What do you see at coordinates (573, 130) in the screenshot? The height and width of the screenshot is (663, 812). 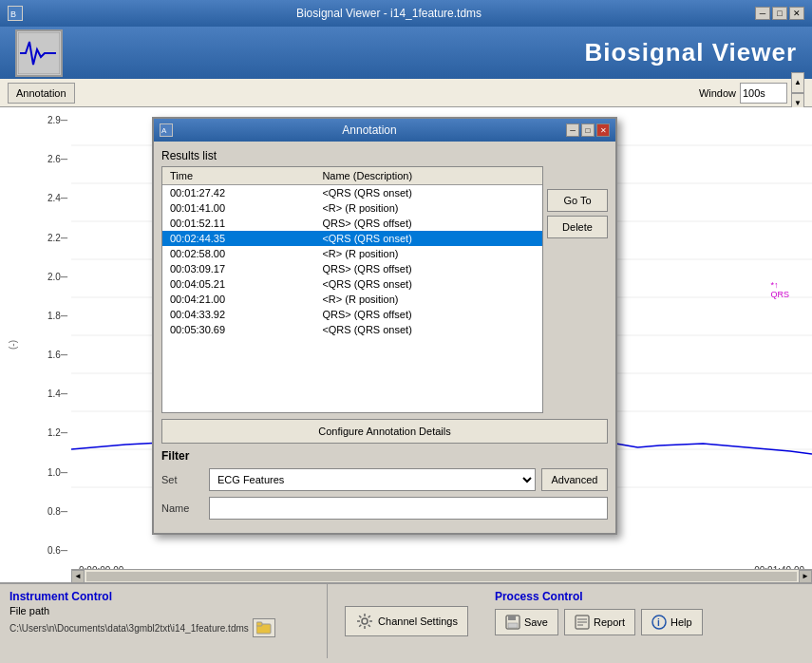 I see `dialog-minimize-btn: ─` at bounding box center [573, 130].